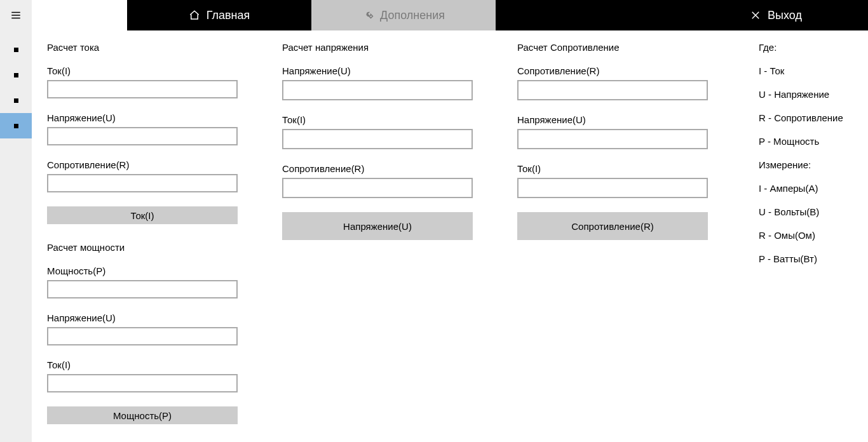 This screenshot has height=442, width=868. I want to click on current-f1-label: Ток(I), so click(165, 71).